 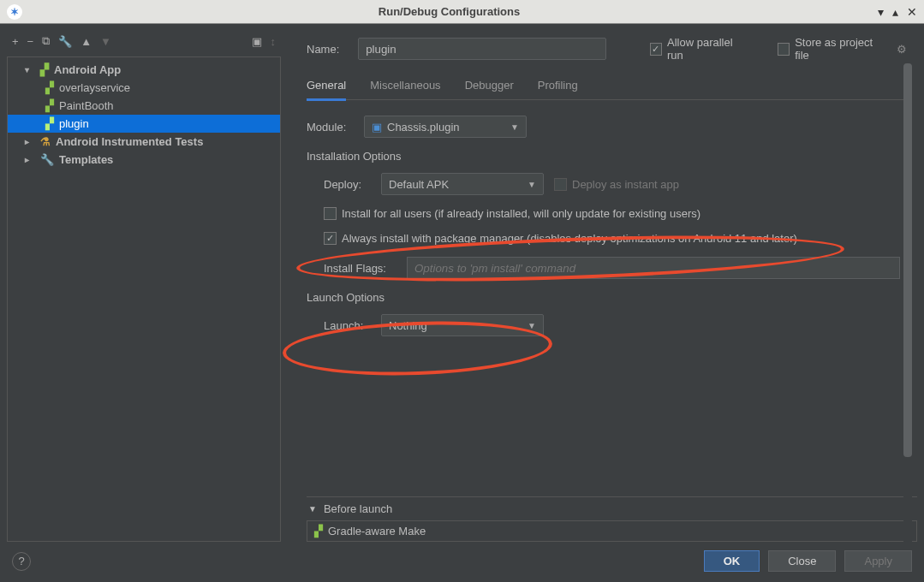 I want to click on flask-icon: ⚗, so click(x=45, y=142).